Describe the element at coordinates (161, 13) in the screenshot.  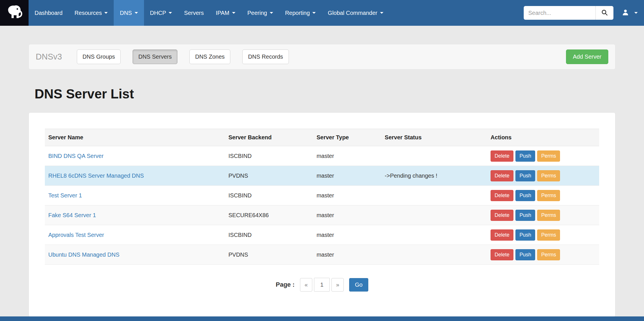
I see `nav-item-dhcp: DHCP` at that location.